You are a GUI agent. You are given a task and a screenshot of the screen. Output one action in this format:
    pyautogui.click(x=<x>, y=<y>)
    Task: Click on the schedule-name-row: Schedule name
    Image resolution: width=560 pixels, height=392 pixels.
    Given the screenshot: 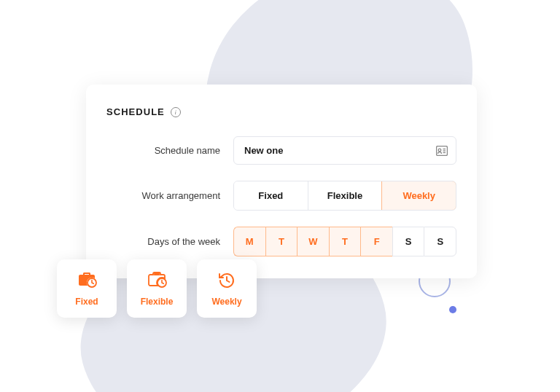 What is the action you would take?
    pyautogui.click(x=281, y=150)
    